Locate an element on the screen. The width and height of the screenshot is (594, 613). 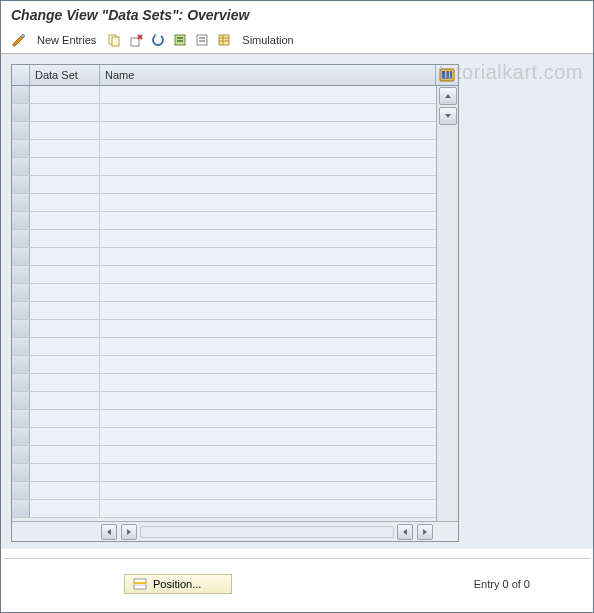
deselect-all-icon is located at coordinates (202, 40).